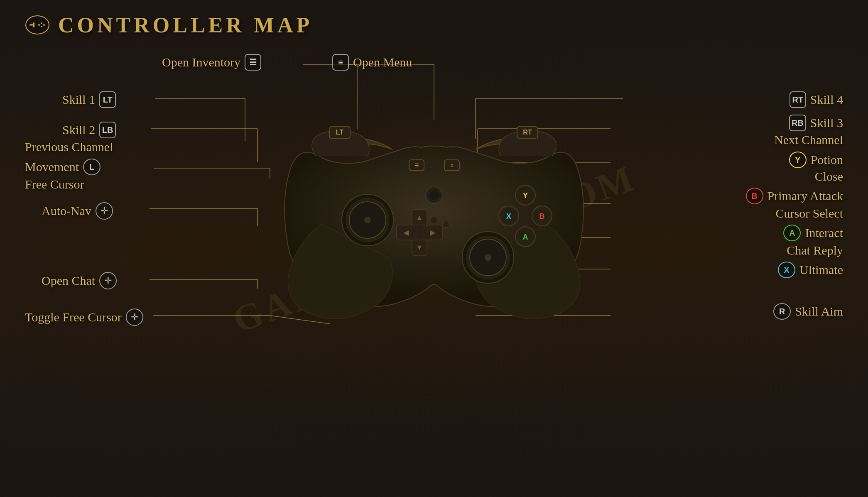 The width and height of the screenshot is (868, 497). What do you see at coordinates (809, 213) in the screenshot?
I see `label-cursor-select: Cursor Select` at bounding box center [809, 213].